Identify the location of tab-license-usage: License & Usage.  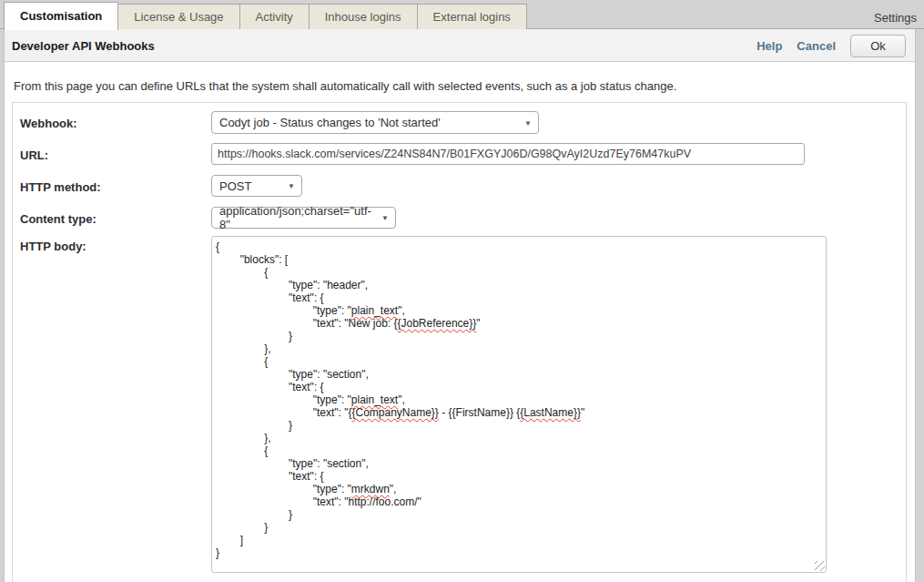
(178, 16).